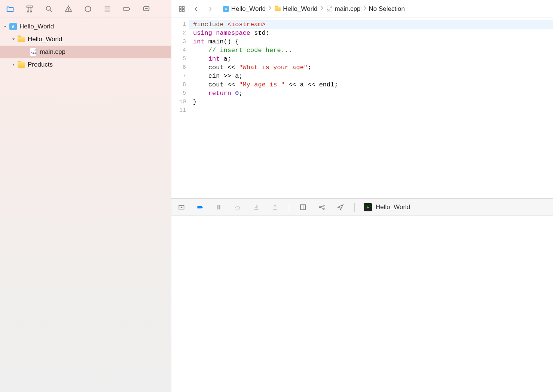 Image resolution: width=553 pixels, height=392 pixels. Describe the element at coordinates (373, 67) in the screenshot. I see `code-line: cout << "What is your age";` at that location.